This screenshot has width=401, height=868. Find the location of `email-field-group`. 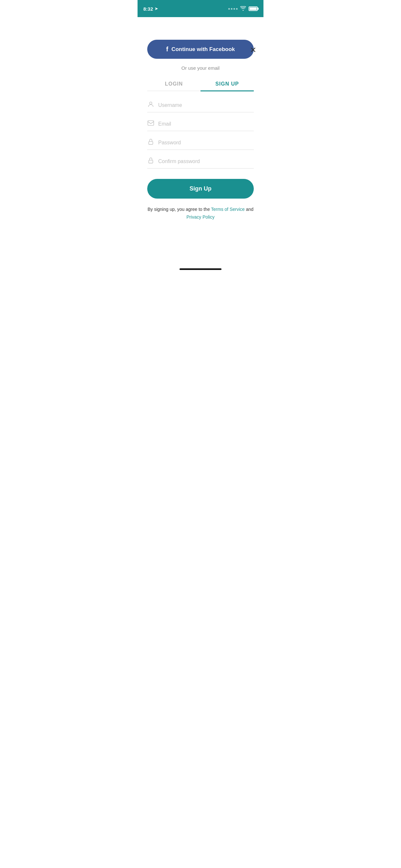

email-field-group is located at coordinates (201, 125).